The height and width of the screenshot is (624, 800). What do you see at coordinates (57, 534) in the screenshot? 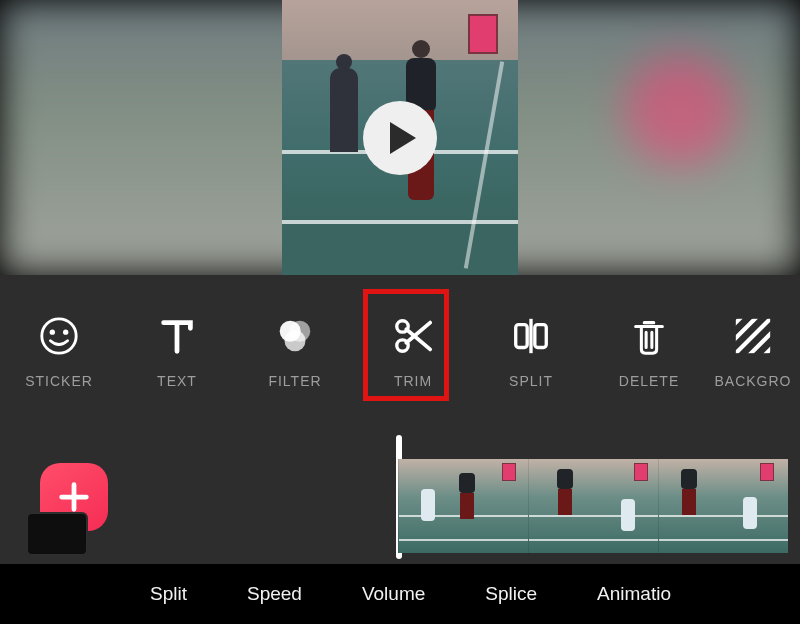
I see `mini-preview` at bounding box center [57, 534].